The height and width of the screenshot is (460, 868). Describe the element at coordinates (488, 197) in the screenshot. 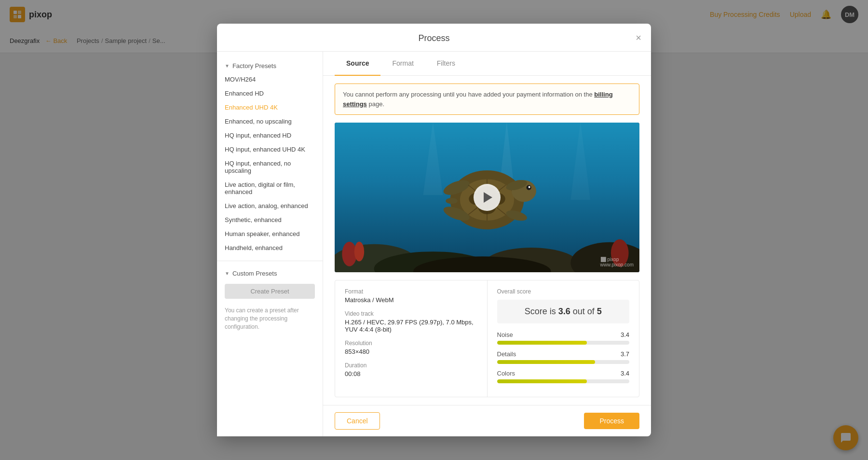

I see `play-icon` at that location.